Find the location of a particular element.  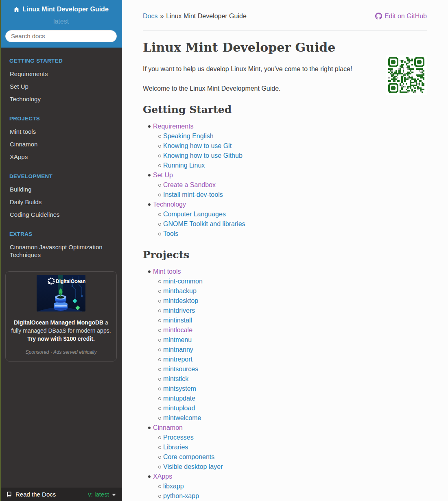

rtd-label: Read the Docs is located at coordinates (31, 494).